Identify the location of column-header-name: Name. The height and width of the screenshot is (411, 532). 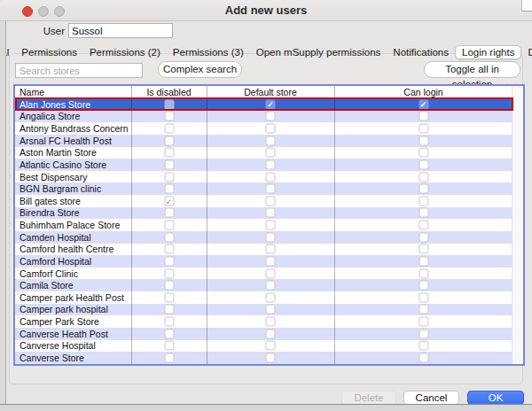
(32, 92).